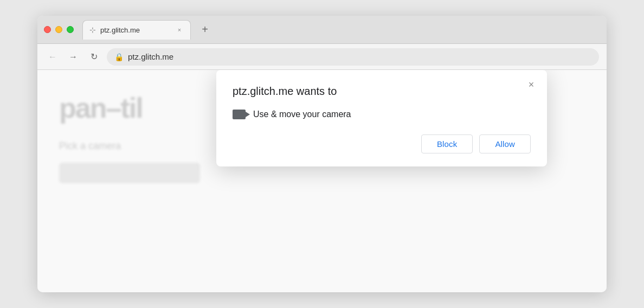  What do you see at coordinates (137, 30) in the screenshot?
I see `browser-tab: ⊹ ptz.glitch.me ×` at bounding box center [137, 30].